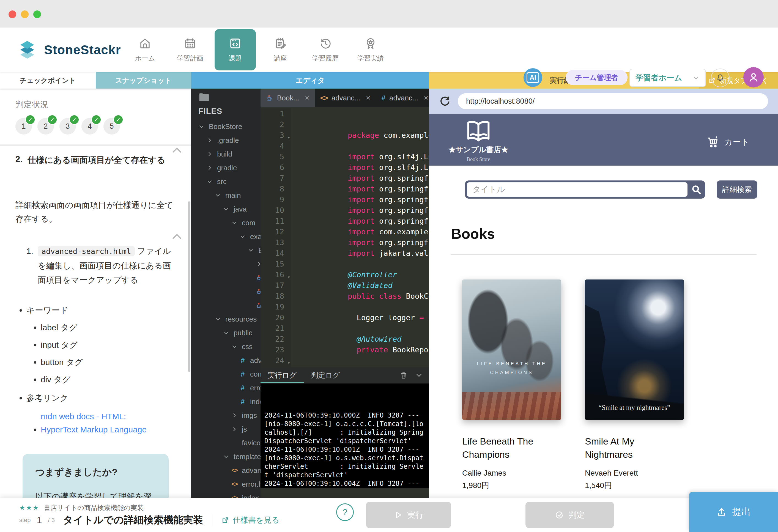 This screenshot has height=532, width=778. Describe the element at coordinates (46, 126) in the screenshot. I see `checkpoint-circle: 2 ✓` at that location.